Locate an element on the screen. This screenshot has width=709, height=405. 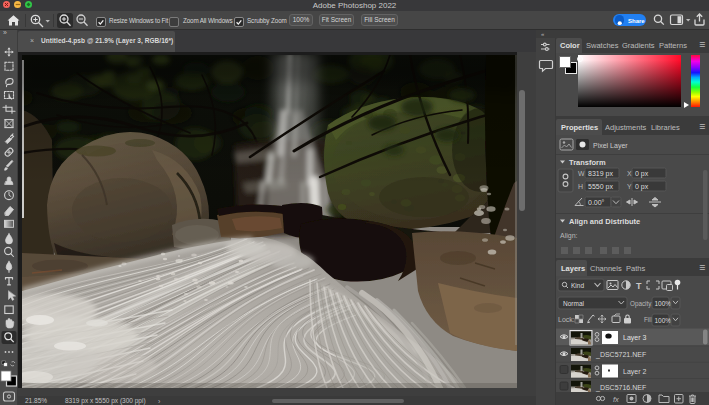
svg-text: X is located at coordinates (630, 174).